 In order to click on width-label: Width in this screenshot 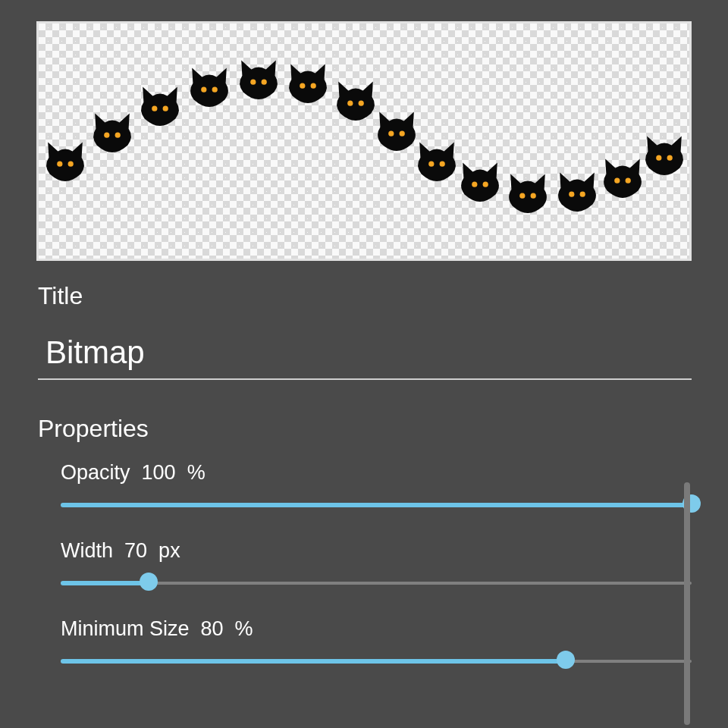, I will do `click(86, 551)`.